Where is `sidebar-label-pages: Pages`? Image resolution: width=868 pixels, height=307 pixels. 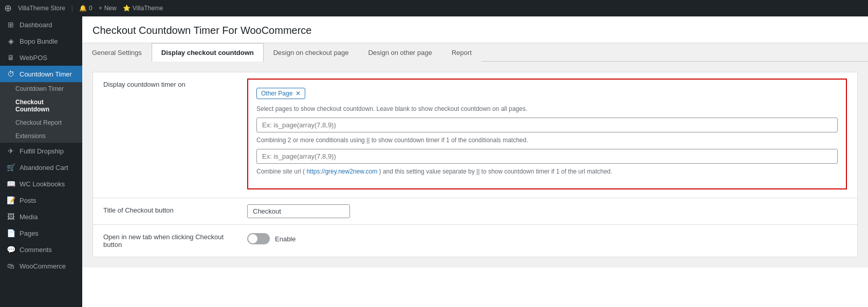
sidebar-label-pages: Pages is located at coordinates (29, 233).